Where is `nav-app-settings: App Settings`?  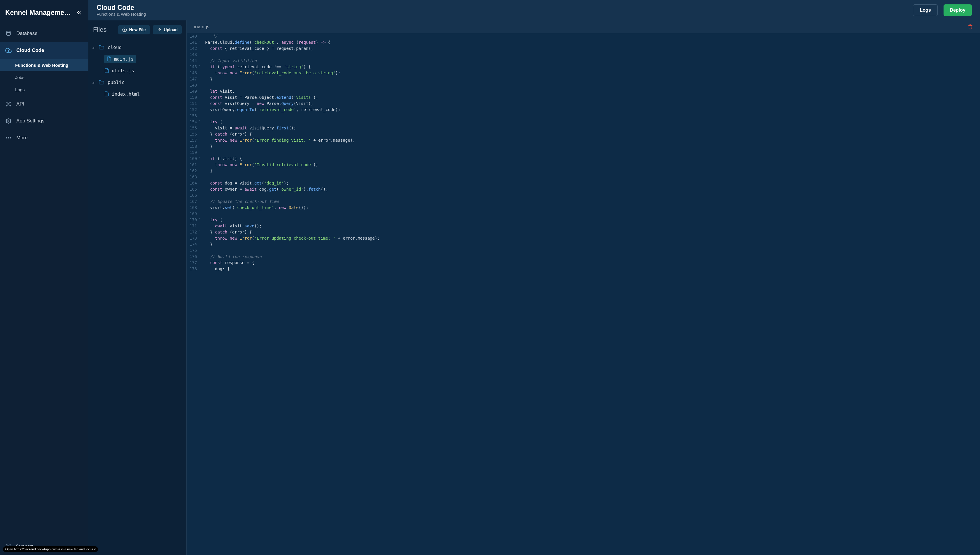 nav-app-settings: App Settings is located at coordinates (44, 121).